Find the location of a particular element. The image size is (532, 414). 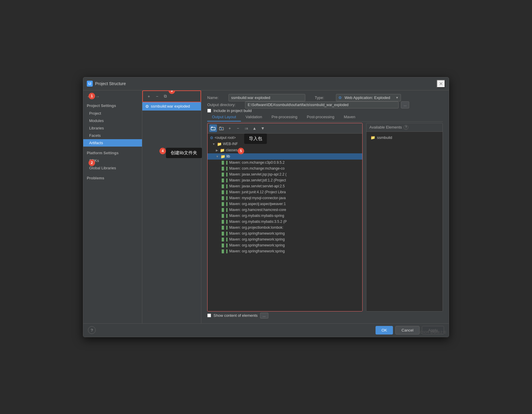

tab-post-processing: Post-processing is located at coordinates (321, 117).